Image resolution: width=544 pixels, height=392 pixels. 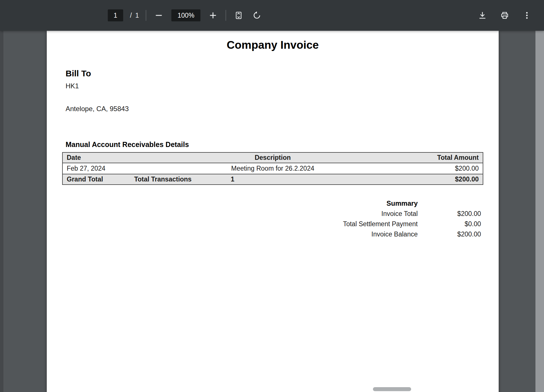 What do you see at coordinates (213, 15) in the screenshot?
I see `plus-icon` at bounding box center [213, 15].